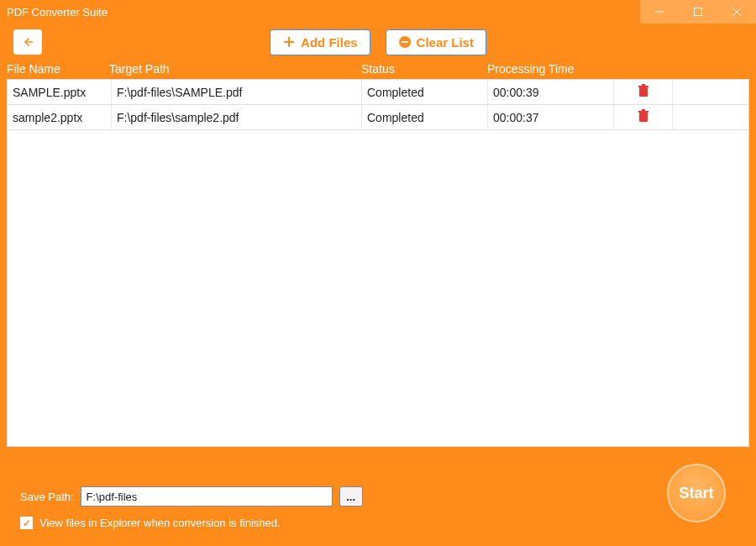 The height and width of the screenshot is (546, 756). I want to click on arrow-left-icon, so click(28, 42).